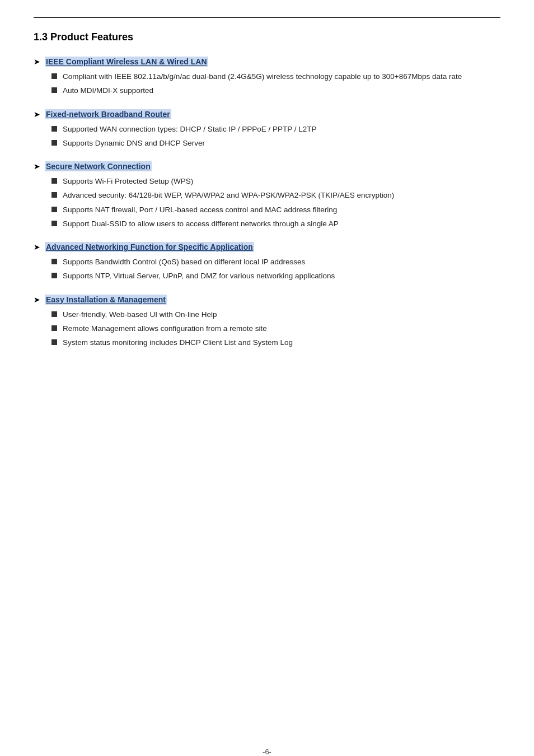 The width and height of the screenshot is (534, 756). Describe the element at coordinates (276, 137) in the screenshot. I see `bullet-list-fixed-broadband: Supported WAN connection types: DHCP / S…` at that location.